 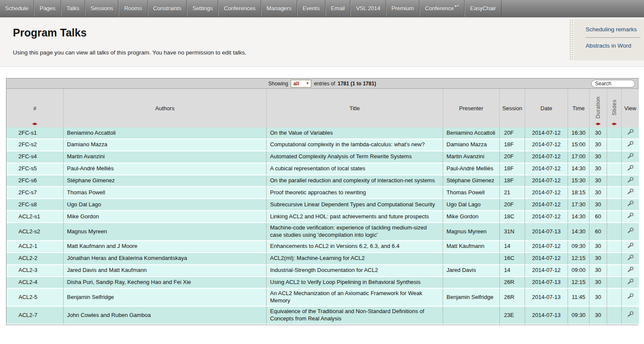 I want to click on cell-title: A cubical representation of local states, so click(x=355, y=169).